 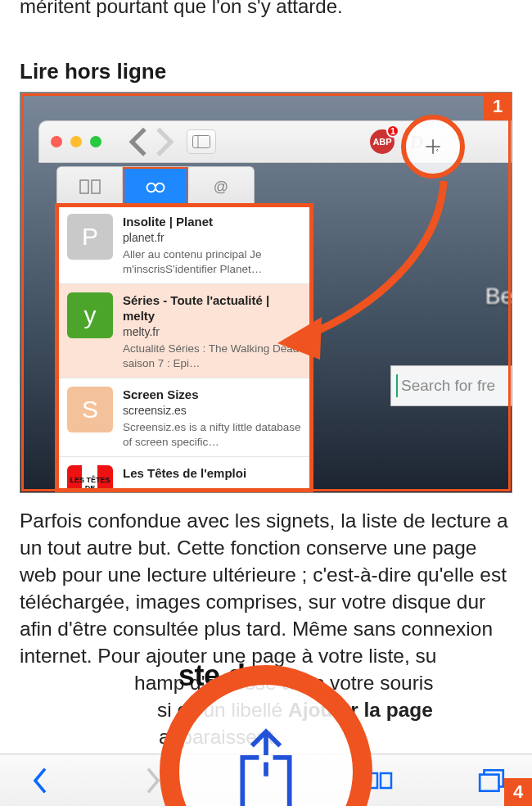 What do you see at coordinates (212, 221) in the screenshot?
I see `reading-list-item-title: Insolite | Planet` at bounding box center [212, 221].